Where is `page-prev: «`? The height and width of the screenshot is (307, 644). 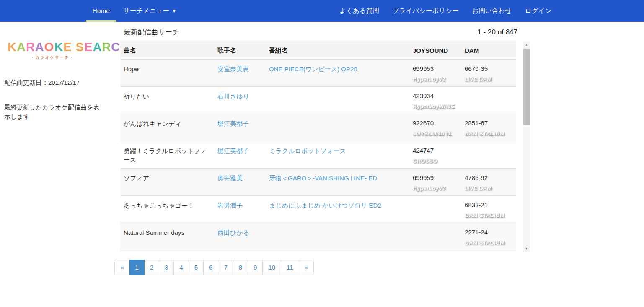 page-prev: « is located at coordinates (122, 268).